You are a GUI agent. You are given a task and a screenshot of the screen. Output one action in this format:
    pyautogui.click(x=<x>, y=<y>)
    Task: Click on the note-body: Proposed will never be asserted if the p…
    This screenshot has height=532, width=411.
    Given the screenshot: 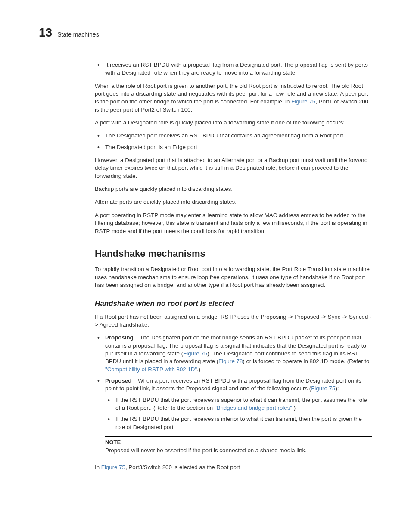 What is the action you would take?
    pyautogui.click(x=239, y=451)
    